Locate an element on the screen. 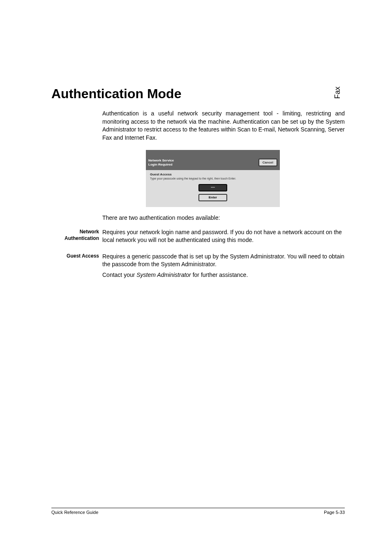 The width and height of the screenshot is (392, 555). page-title: Authentication Mode is located at coordinates (198, 94).